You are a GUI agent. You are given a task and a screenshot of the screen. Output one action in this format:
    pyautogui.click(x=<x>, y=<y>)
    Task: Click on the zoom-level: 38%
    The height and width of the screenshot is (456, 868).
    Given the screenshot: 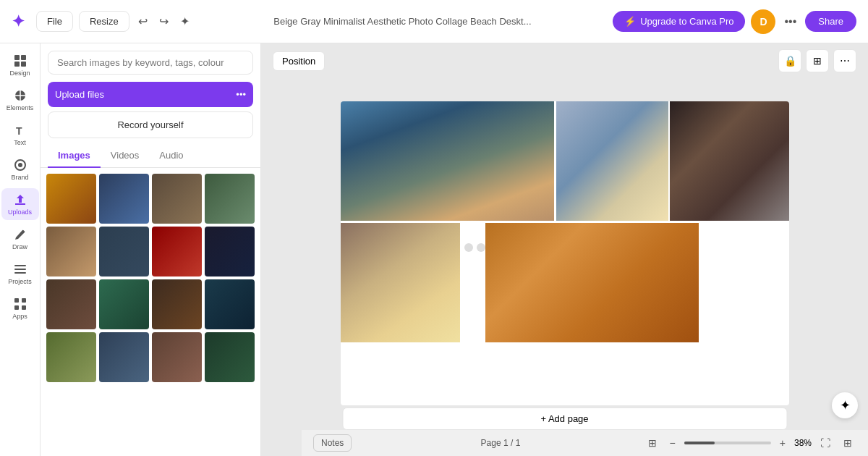 What is the action you would take?
    pyautogui.click(x=803, y=443)
    